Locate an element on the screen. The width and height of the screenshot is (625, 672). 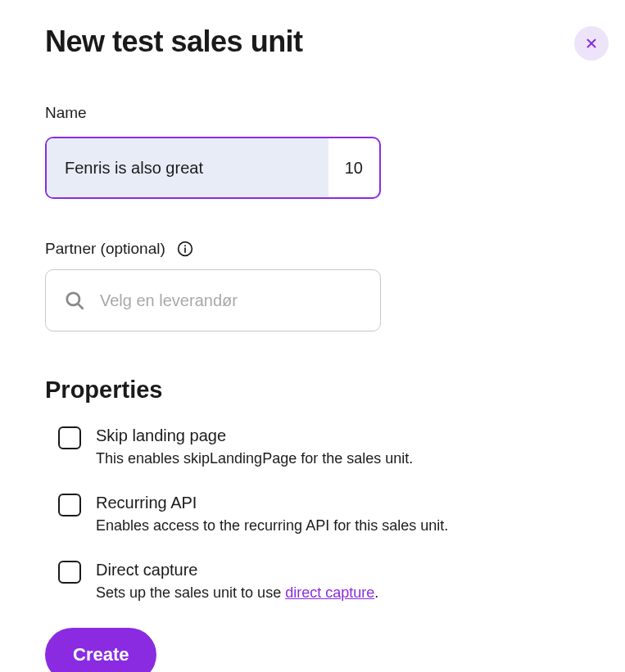
skip-landing-title: Skip landing page is located at coordinates (337, 435).